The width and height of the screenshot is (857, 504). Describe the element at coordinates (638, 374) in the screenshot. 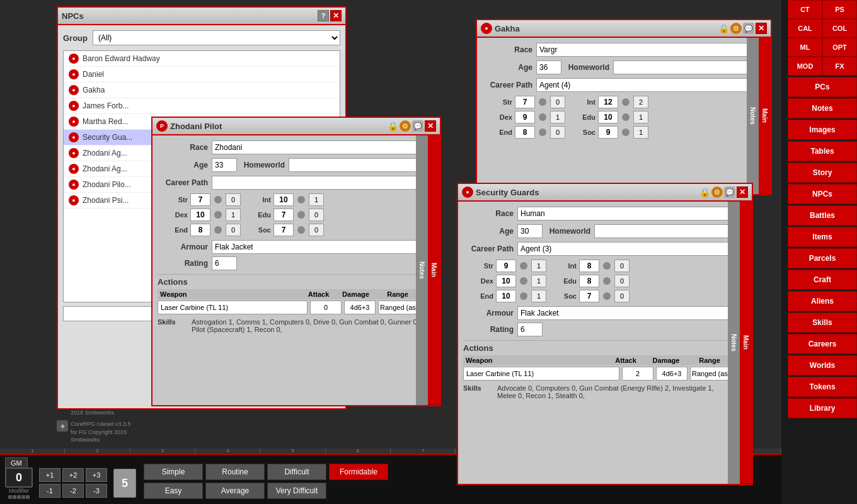

I see `security-weapon-attack` at that location.